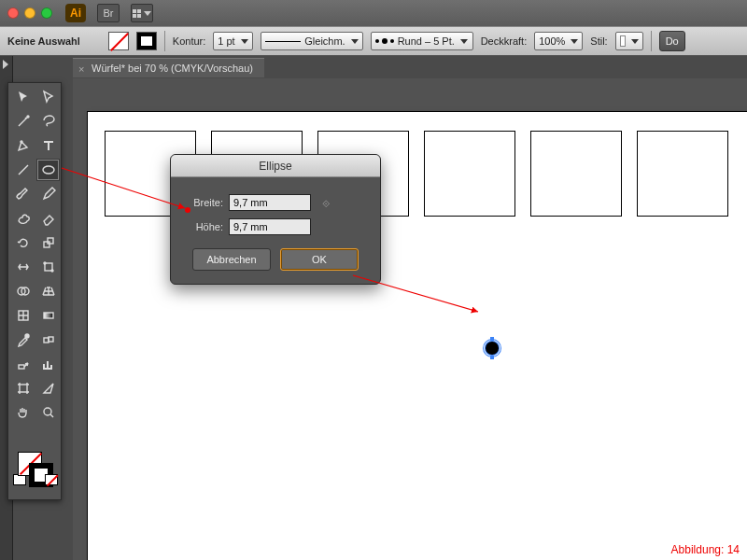 The image size is (747, 560). Describe the element at coordinates (492, 348) in the screenshot. I see `created-ellipse` at that location.